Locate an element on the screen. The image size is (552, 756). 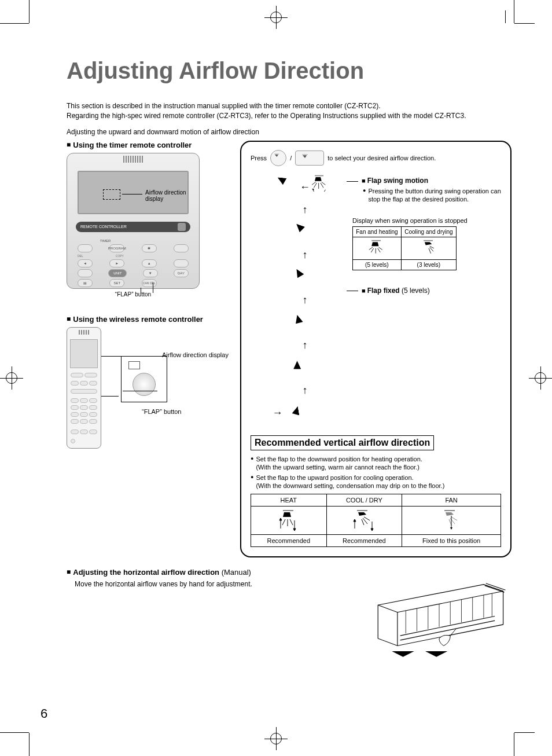
horiz-text: Move the horizontal airflow vanes by han… is located at coordinates (212, 584).